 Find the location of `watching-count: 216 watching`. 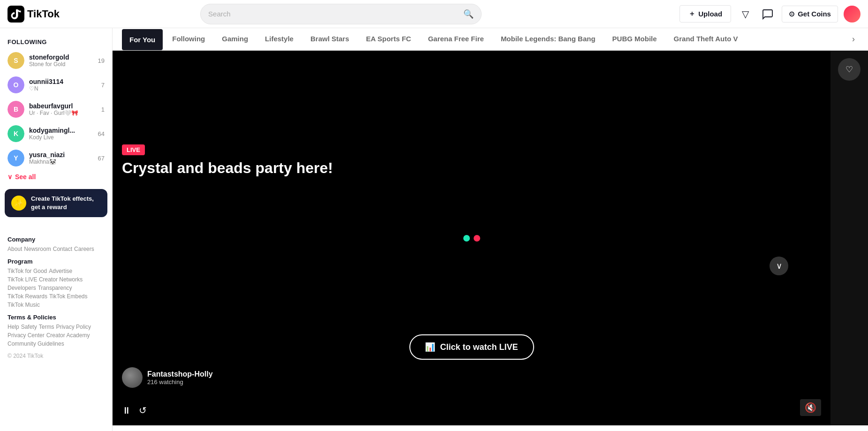

watching-count: 216 watching is located at coordinates (180, 382).